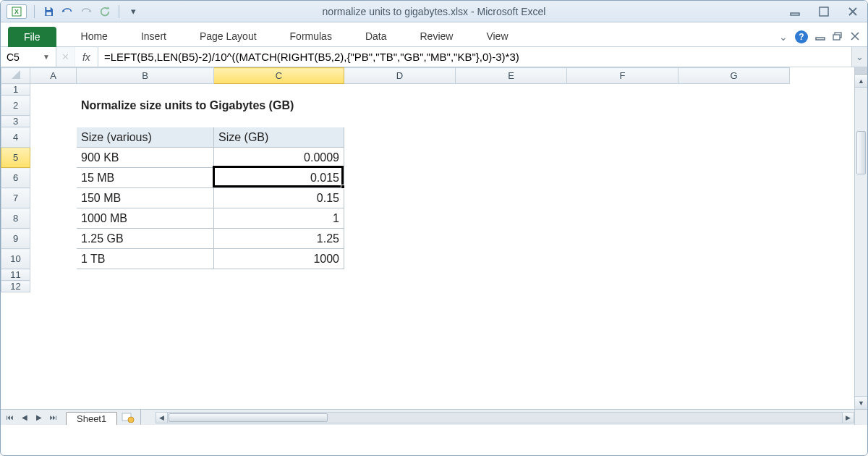  I want to click on formula-bar: ▼ ✕ fx ⌄, so click(434, 57).